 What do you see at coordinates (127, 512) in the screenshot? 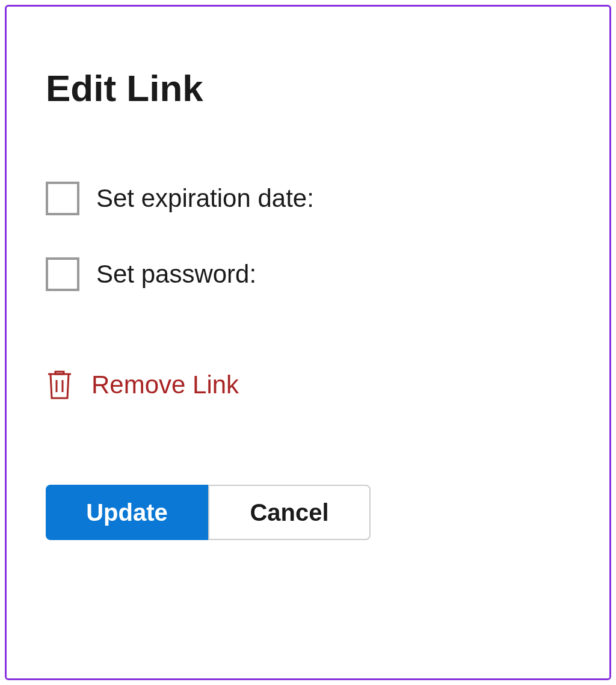
I see `update-button: Update` at bounding box center [127, 512].